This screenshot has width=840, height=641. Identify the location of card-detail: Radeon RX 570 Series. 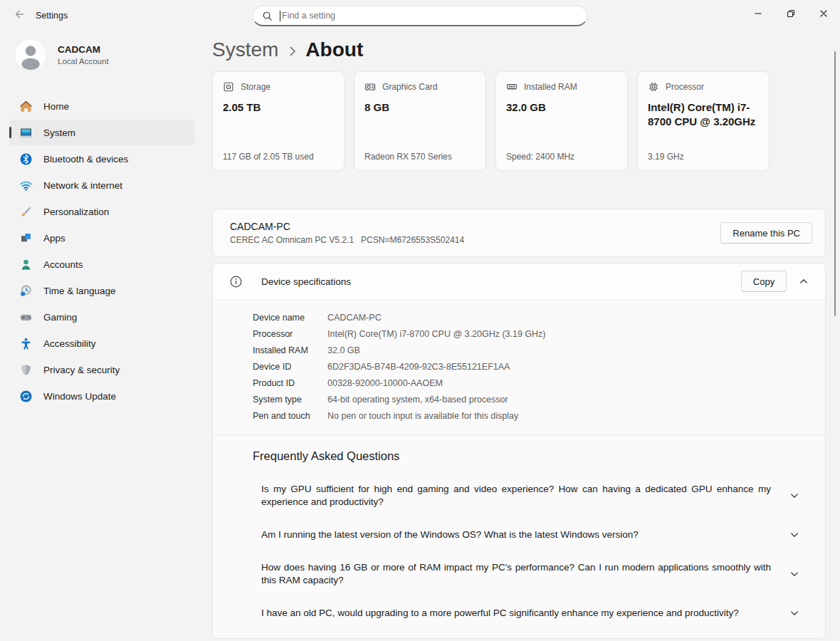
(422, 157).